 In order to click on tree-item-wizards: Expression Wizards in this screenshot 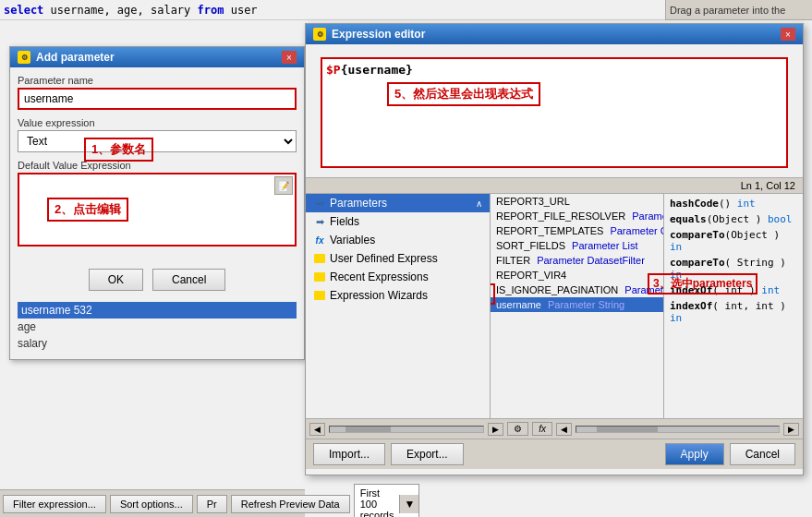, I will do `click(397, 295)`.